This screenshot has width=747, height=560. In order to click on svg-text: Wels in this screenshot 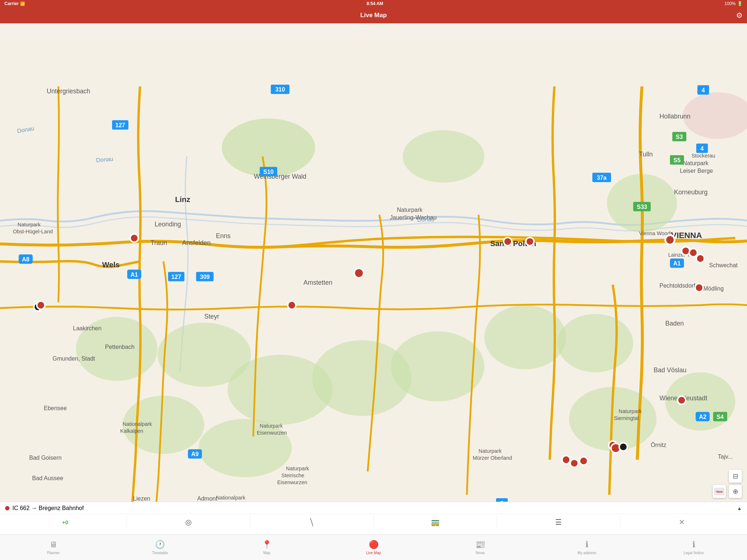, I will do `click(111, 265)`.